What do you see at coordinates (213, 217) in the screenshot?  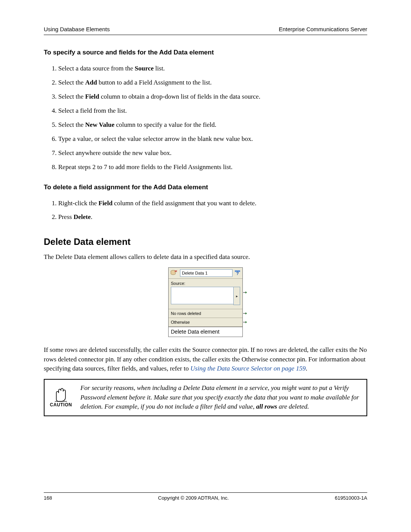 I see `list-item: Press Delete.` at bounding box center [213, 217].